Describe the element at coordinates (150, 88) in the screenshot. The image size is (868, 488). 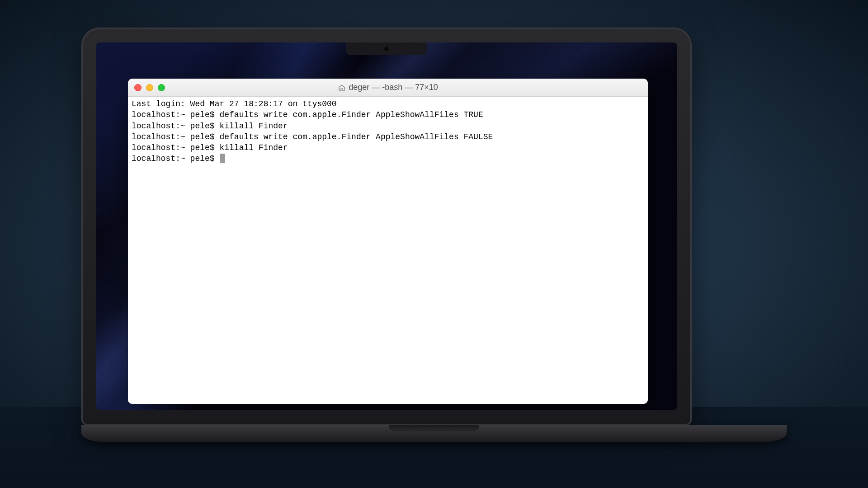
I see `minimize-button` at that location.